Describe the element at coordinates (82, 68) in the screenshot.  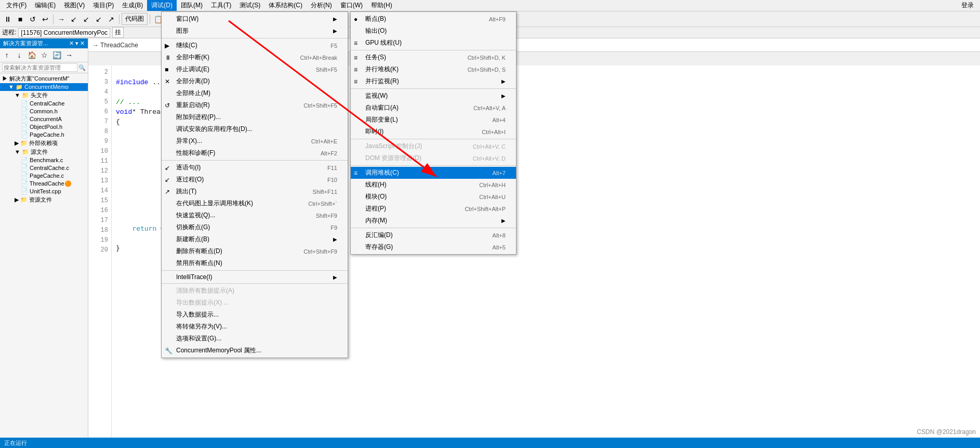
I see `search-icon: 🔍` at that location.